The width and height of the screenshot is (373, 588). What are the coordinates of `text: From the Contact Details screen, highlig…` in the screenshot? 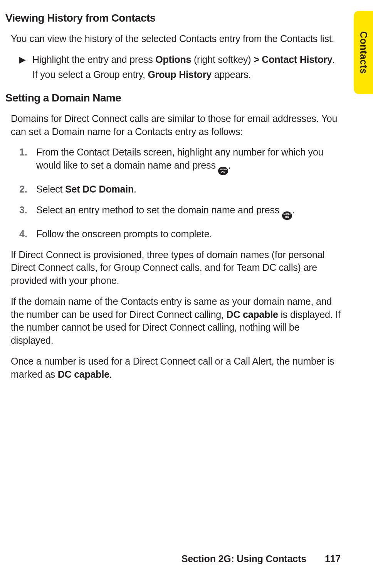 It's located at (180, 159).